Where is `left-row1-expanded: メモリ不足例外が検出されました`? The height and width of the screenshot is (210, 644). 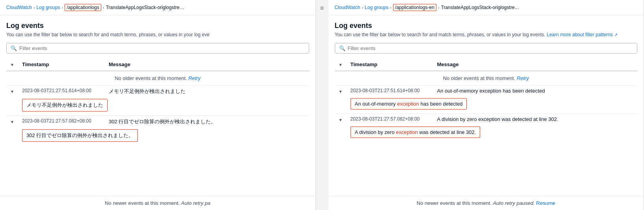 left-row1-expanded: メモリ不足例外が検出されました is located at coordinates (158, 106).